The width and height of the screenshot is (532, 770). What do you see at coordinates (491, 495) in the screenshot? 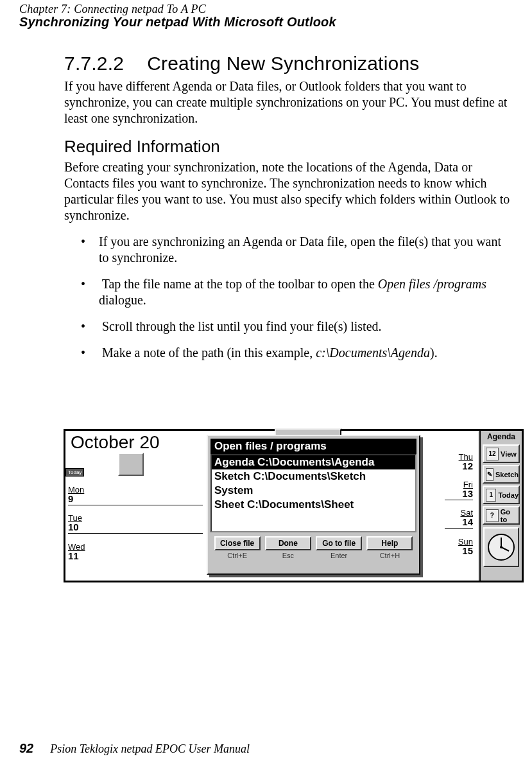
I see `calendar-today-icon: 1` at bounding box center [491, 495].